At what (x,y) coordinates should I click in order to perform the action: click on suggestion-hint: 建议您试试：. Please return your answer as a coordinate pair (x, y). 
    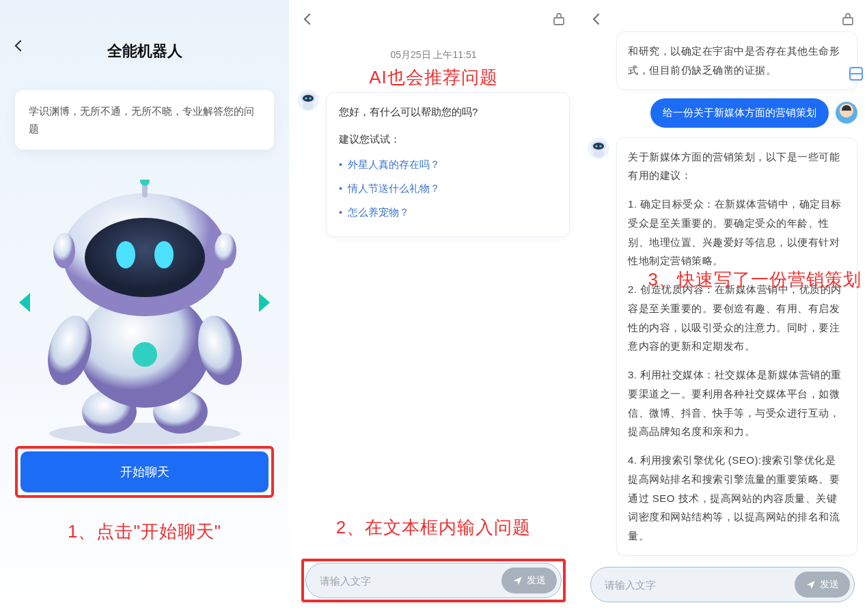
    Looking at the image, I should click on (448, 139).